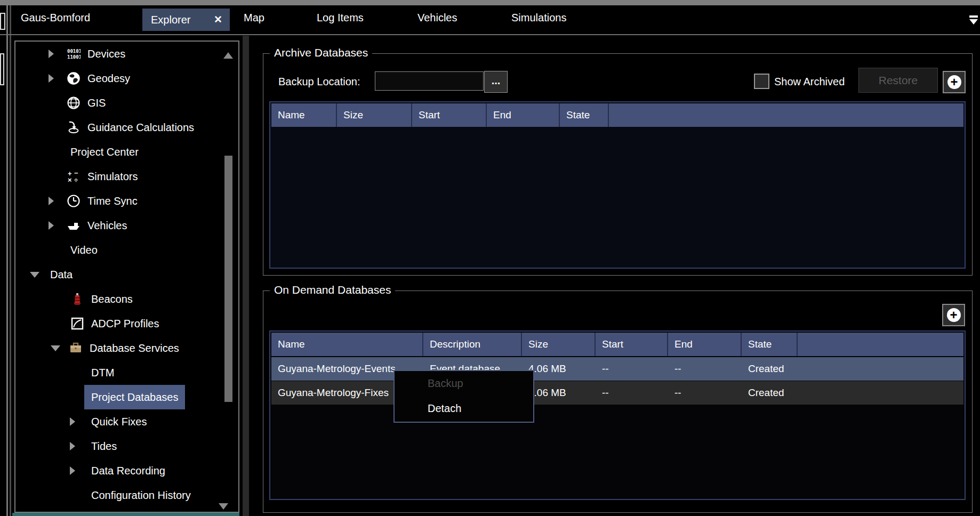  Describe the element at coordinates (119, 275) in the screenshot. I see `sidebar-item-data: Data` at that location.